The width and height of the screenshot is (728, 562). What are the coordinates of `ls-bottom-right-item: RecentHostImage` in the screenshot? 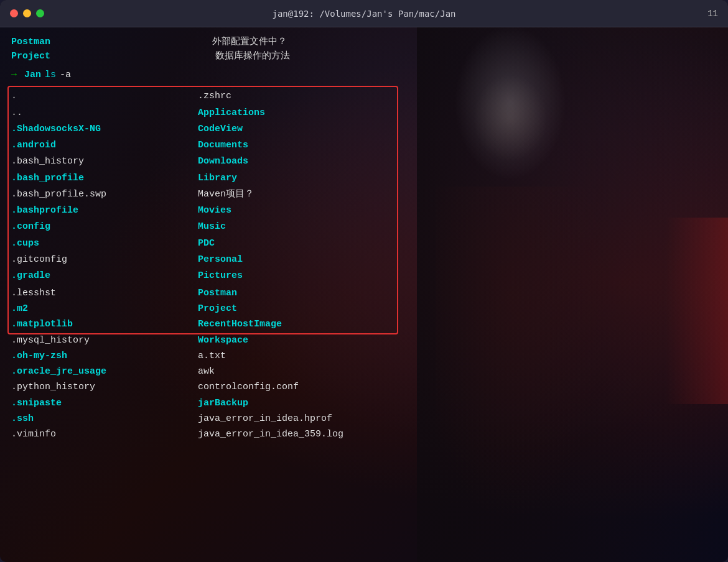 It's located at (291, 325).